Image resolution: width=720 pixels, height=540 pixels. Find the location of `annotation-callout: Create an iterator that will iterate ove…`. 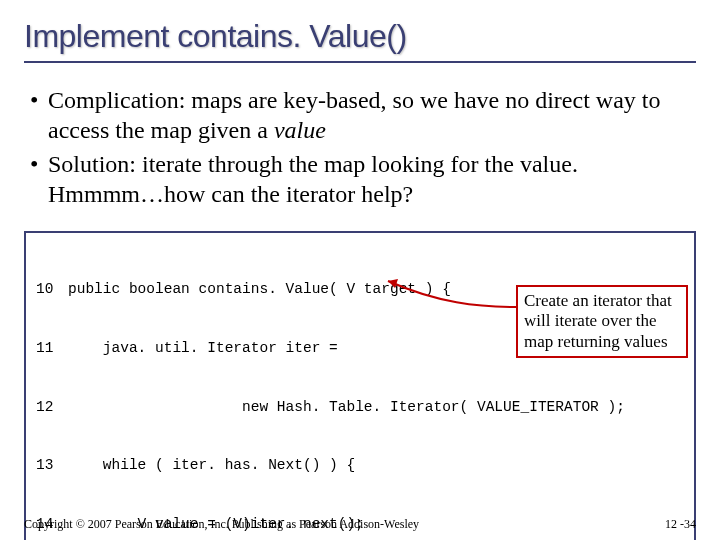

annotation-callout: Create an iterator that will iterate ove… is located at coordinates (602, 322).